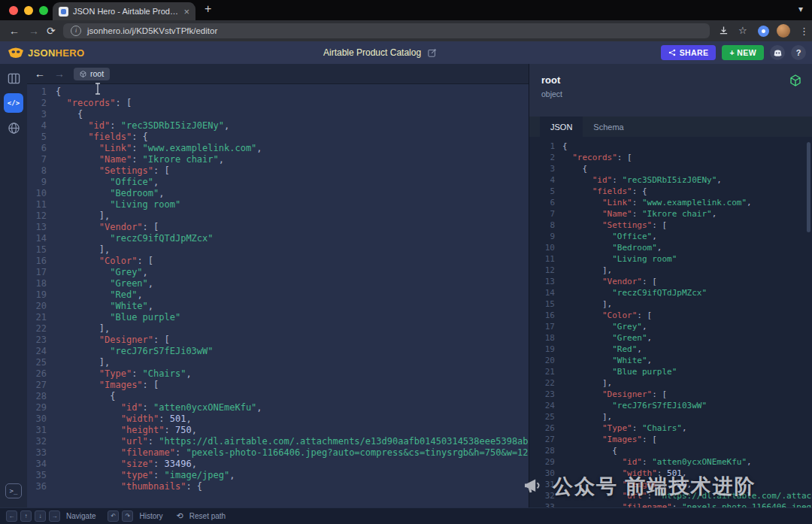  Describe the element at coordinates (783, 31) in the screenshot. I see `profile-avatar` at that location.